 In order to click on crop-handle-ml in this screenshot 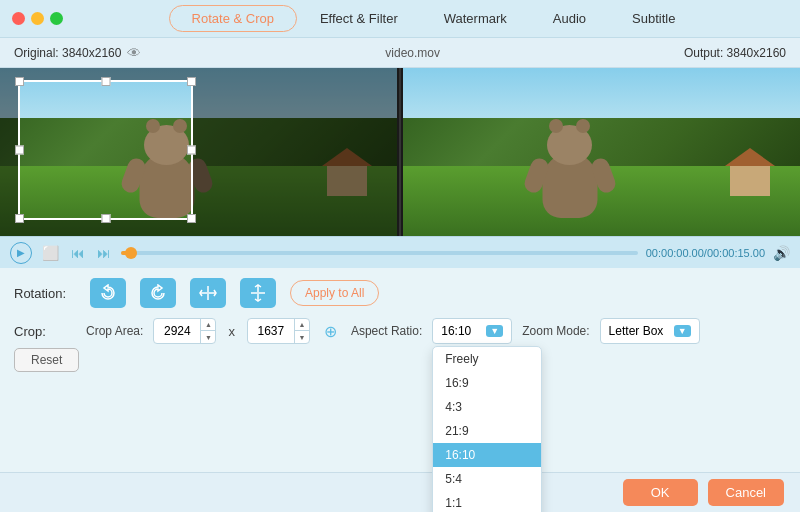, I will do `click(20, 150)`.